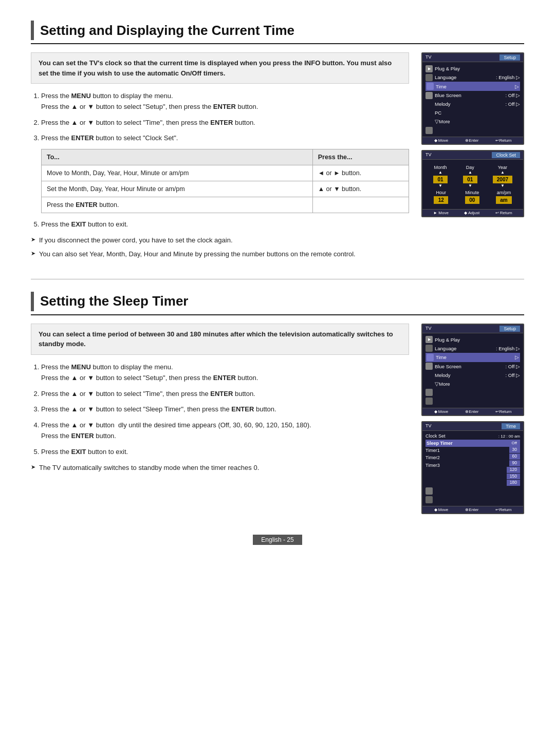 The image size is (555, 756). I want to click on tv-row-icon4, so click(473, 130).